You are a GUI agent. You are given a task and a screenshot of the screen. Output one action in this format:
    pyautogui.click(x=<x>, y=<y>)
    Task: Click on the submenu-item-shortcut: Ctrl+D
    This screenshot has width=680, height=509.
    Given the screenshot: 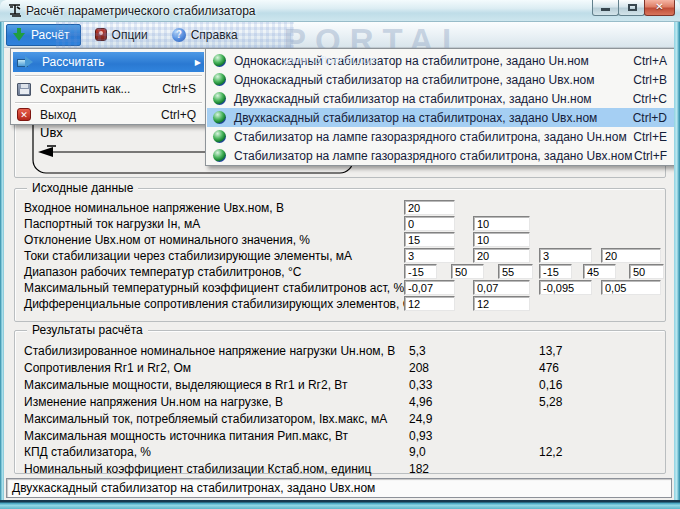 What is the action you would take?
    pyautogui.click(x=650, y=118)
    